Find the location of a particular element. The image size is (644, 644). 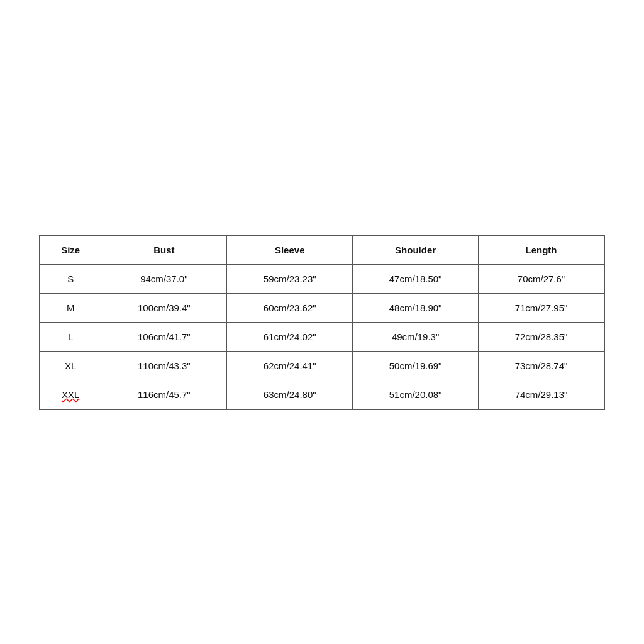

cell-sleeve: 60cm/23.62" is located at coordinates (290, 308).